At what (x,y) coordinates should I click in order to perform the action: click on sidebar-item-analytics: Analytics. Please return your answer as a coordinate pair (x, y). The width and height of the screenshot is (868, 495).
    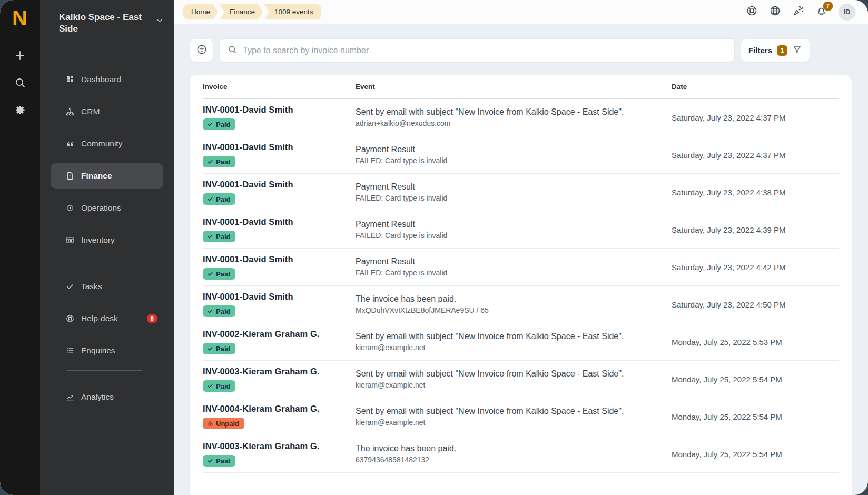
    Looking at the image, I should click on (107, 397).